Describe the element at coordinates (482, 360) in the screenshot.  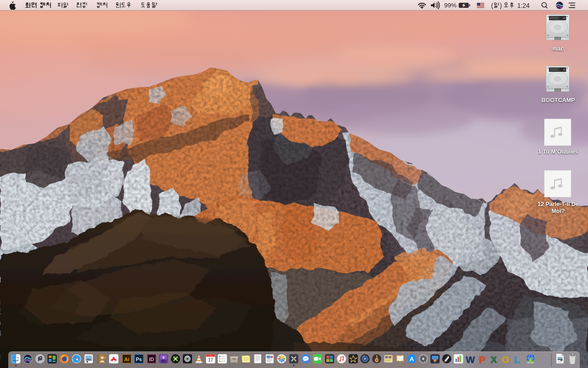
I see `svg-text: P` at that location.